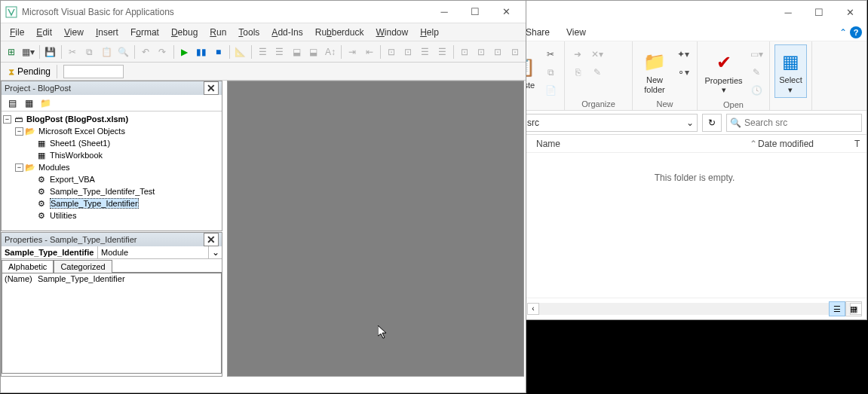 The width and height of the screenshot is (868, 394). I want to click on menu-rubberduck: Rubberduck, so click(339, 32).